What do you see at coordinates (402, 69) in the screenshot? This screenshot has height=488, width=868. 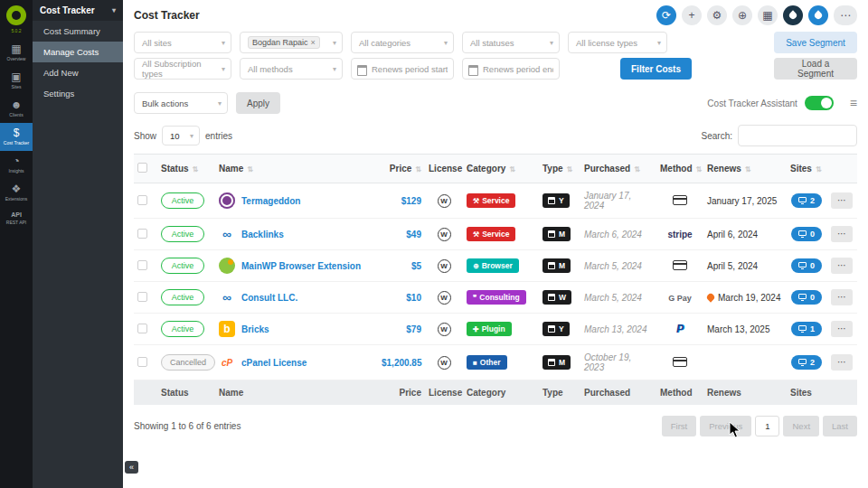 I see `renews-start-input` at bounding box center [402, 69].